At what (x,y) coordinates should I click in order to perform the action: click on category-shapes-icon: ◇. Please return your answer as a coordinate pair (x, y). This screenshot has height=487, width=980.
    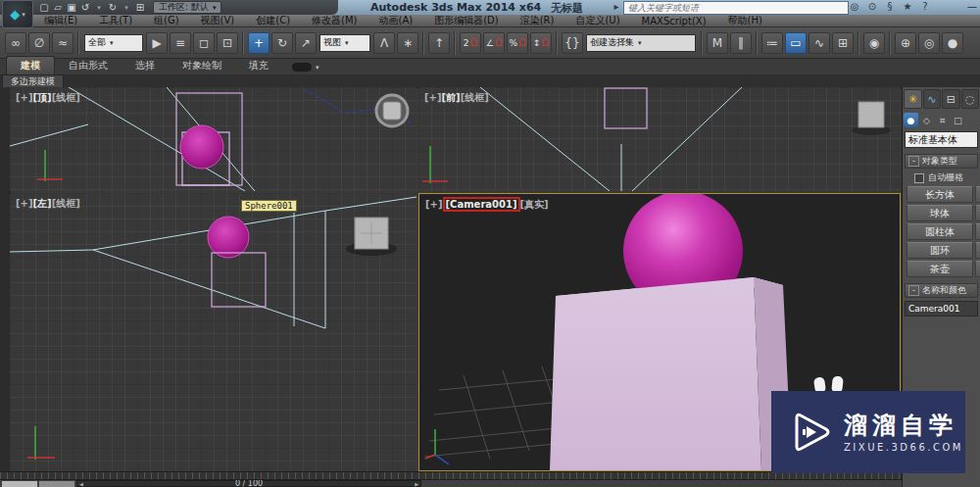
    Looking at the image, I should click on (927, 120).